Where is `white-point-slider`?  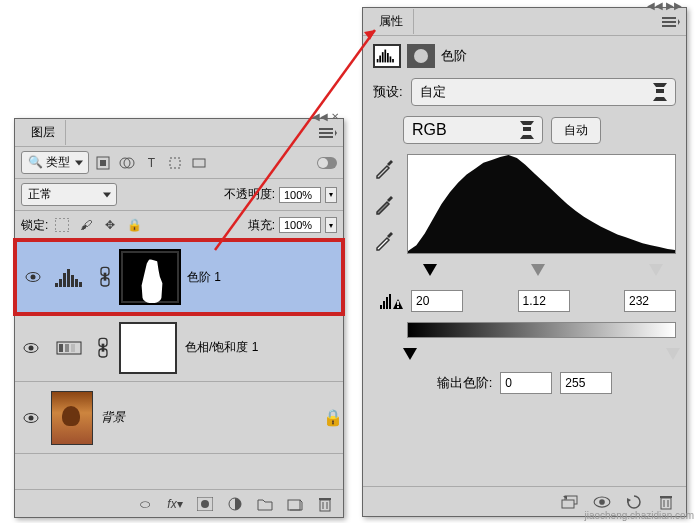 white-point-slider is located at coordinates (656, 270).